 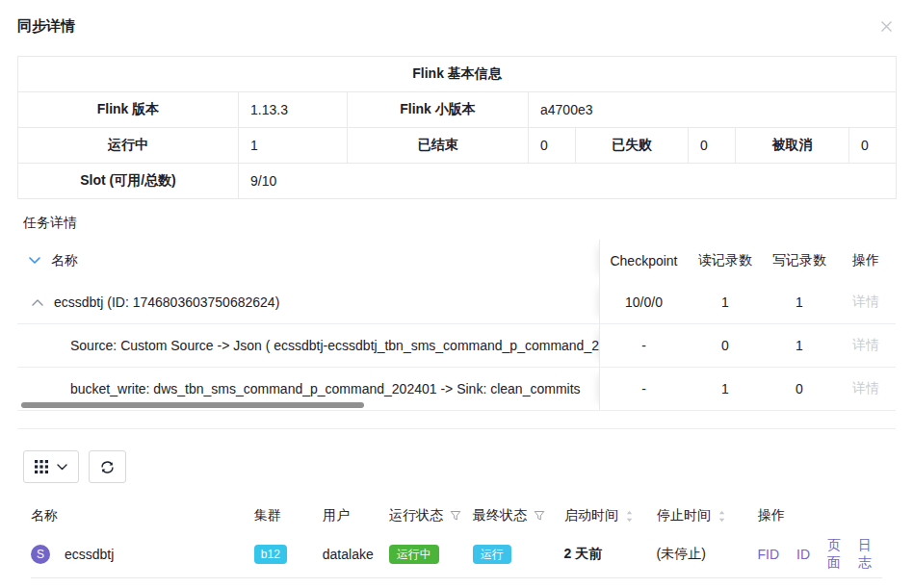 What do you see at coordinates (271, 554) in the screenshot?
I see `cluster-badge: b12` at bounding box center [271, 554].